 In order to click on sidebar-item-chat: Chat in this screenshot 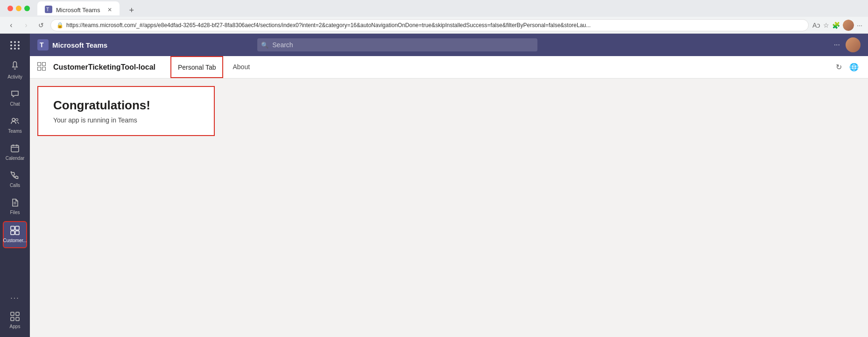, I will do `click(15, 98)`.